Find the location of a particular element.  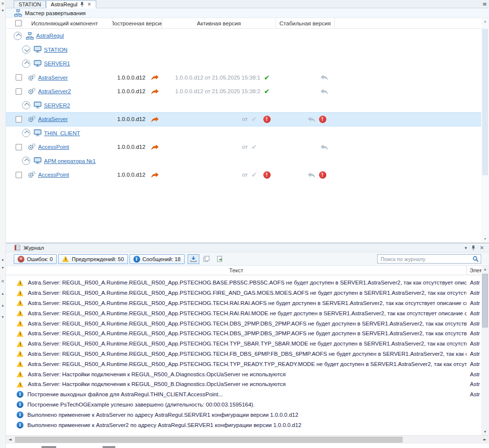

panel-menu-chevron-icon: ▾ is located at coordinates (466, 248).